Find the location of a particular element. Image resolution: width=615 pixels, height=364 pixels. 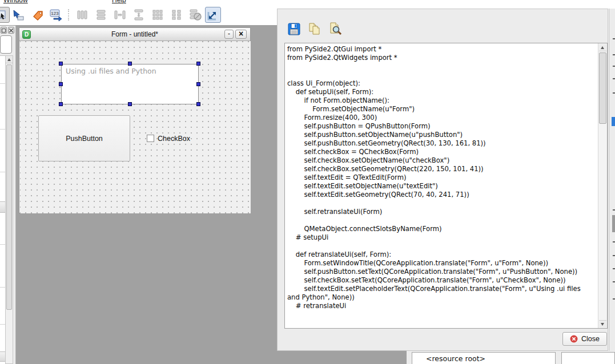

widget-box-list is located at coordinates (2, 210).